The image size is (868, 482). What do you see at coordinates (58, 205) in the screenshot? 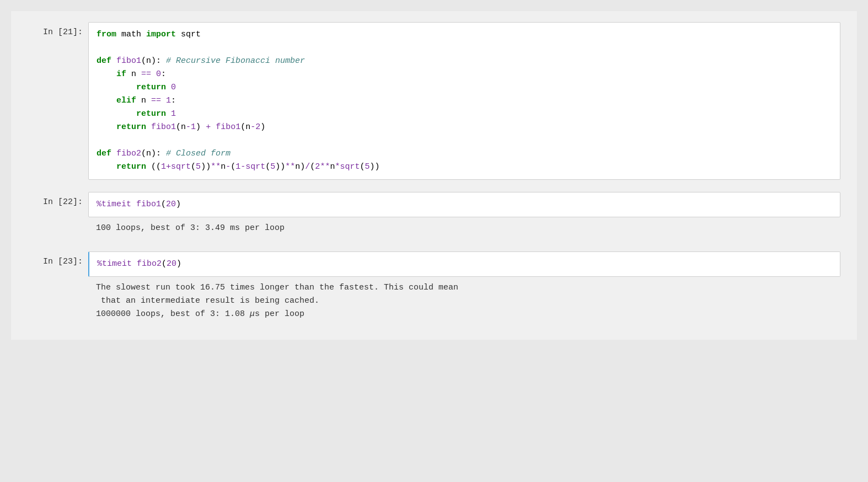
I see `cell-22-label: In [22]:` at bounding box center [58, 205].